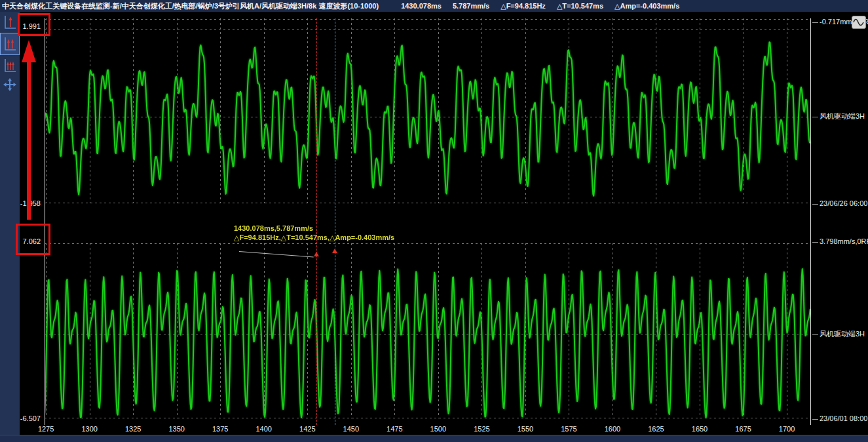 The height and width of the screenshot is (442, 868). Describe the element at coordinates (29, 51) in the screenshot. I see `annotation-arrow-head` at that location.